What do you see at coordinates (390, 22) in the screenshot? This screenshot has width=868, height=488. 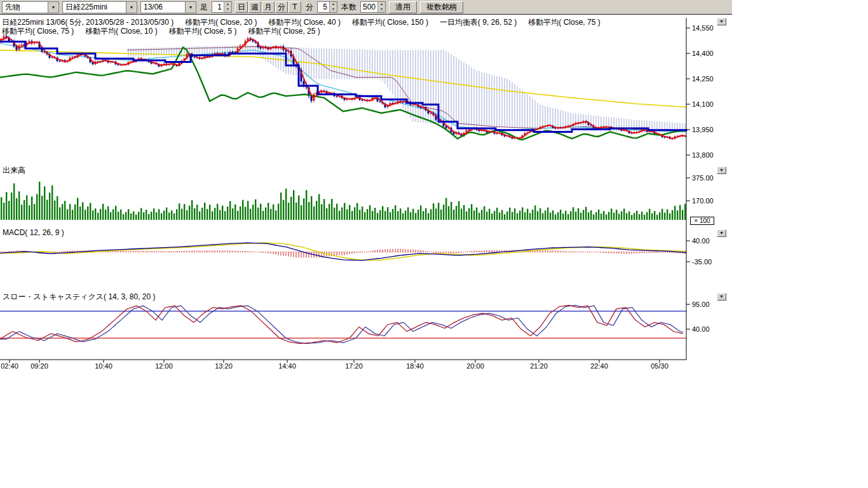 I see `legend-item: 移動平均( Close, 150 )` at bounding box center [390, 22].